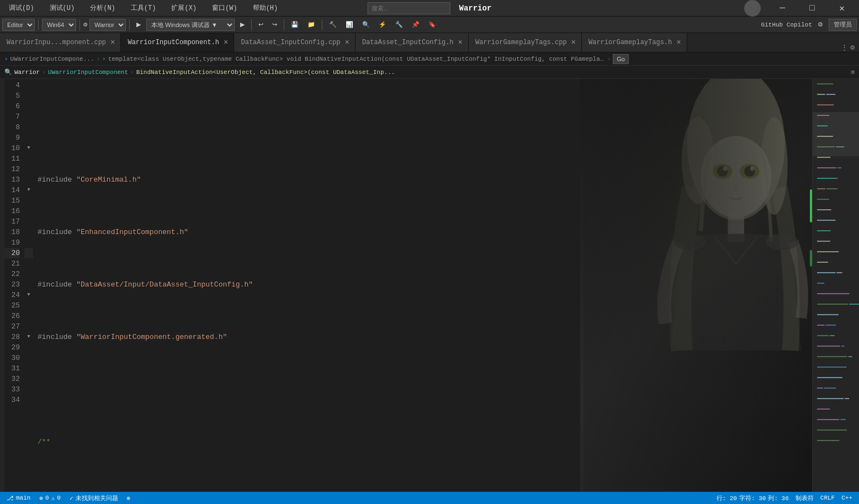 The height and width of the screenshot is (504, 859). What do you see at coordinates (432, 25) in the screenshot?
I see `extra-button-4: 🔖` at bounding box center [432, 25].